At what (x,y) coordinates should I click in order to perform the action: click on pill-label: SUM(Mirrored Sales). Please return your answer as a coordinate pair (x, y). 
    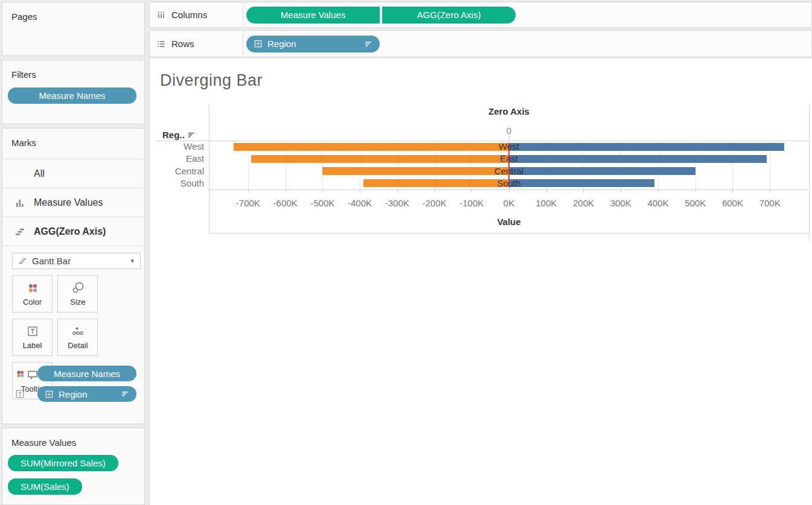
    Looking at the image, I should click on (63, 463).